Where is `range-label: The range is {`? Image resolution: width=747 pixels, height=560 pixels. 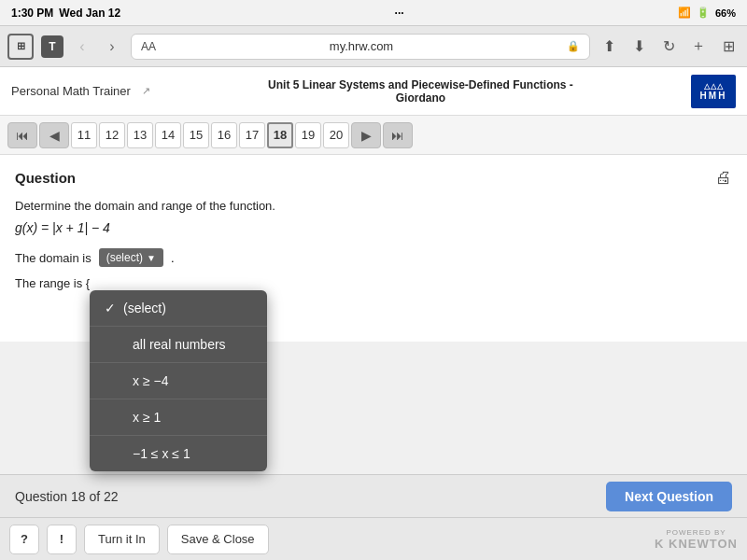
range-label: The range is { is located at coordinates (52, 284).